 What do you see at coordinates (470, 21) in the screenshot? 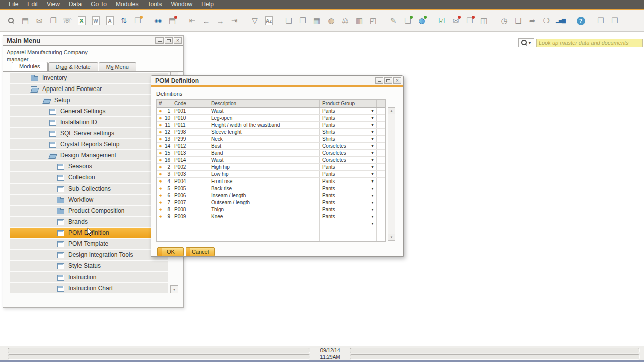
I see `form-alert-icon: ❒` at bounding box center [470, 21].